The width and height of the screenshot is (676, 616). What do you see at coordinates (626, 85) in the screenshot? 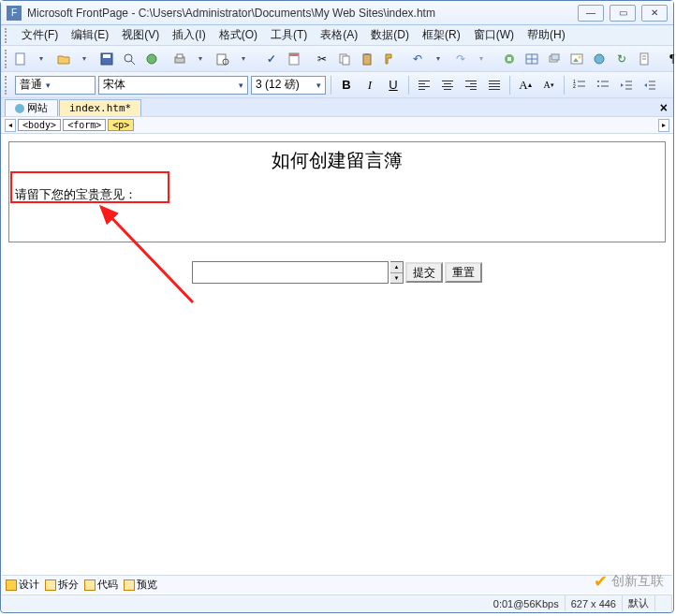
I see `outdent-button` at bounding box center [626, 85].